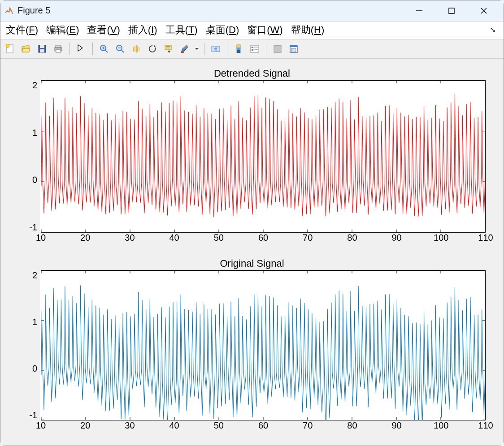  Describe the element at coordinates (263, 238) in the screenshot. I see `x-axis-1: 102030405060708090100110` at that location.